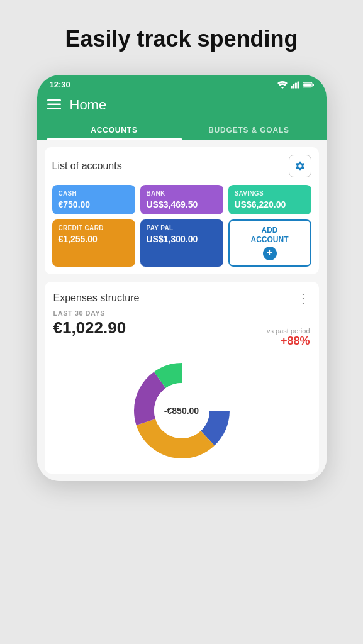 The image size is (363, 644). I want to click on add-account-plus-icon: +, so click(270, 253).